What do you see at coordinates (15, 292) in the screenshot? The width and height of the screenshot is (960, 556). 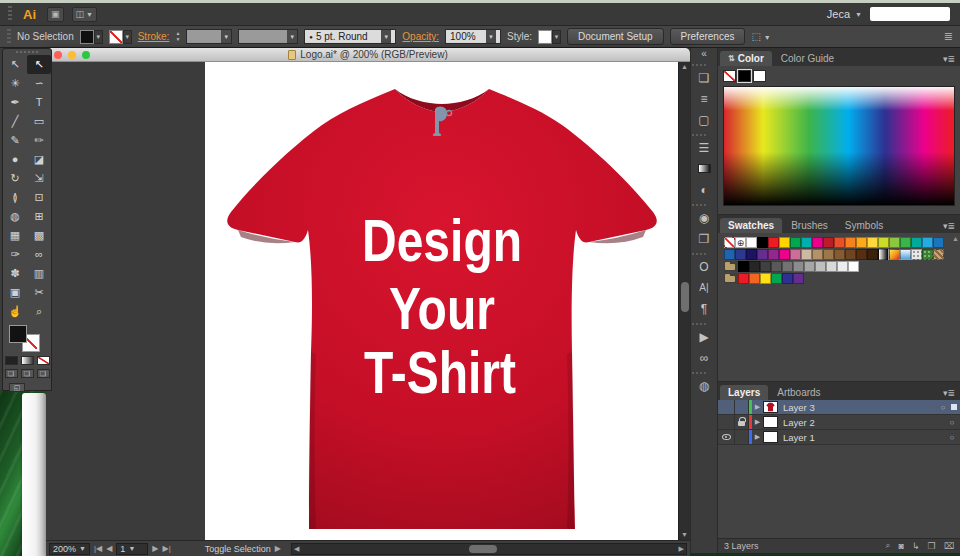 I see `artboard-tool: ▣` at bounding box center [15, 292].